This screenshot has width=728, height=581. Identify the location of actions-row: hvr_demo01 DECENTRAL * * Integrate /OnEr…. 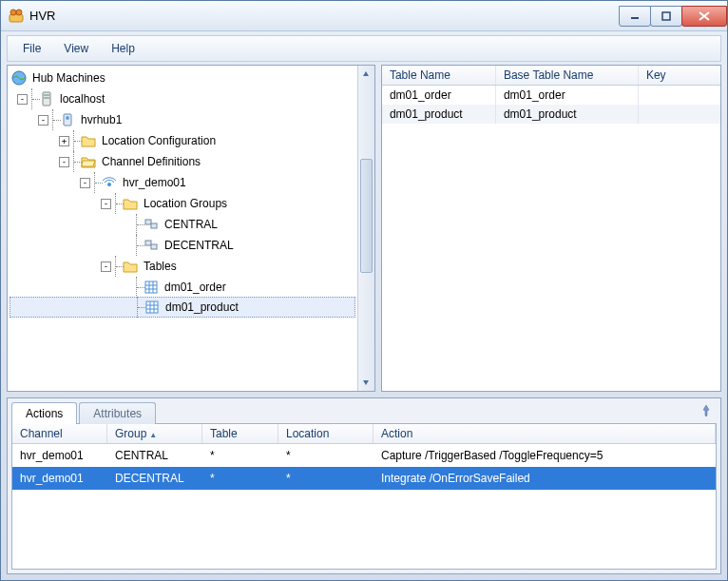
(364, 478).